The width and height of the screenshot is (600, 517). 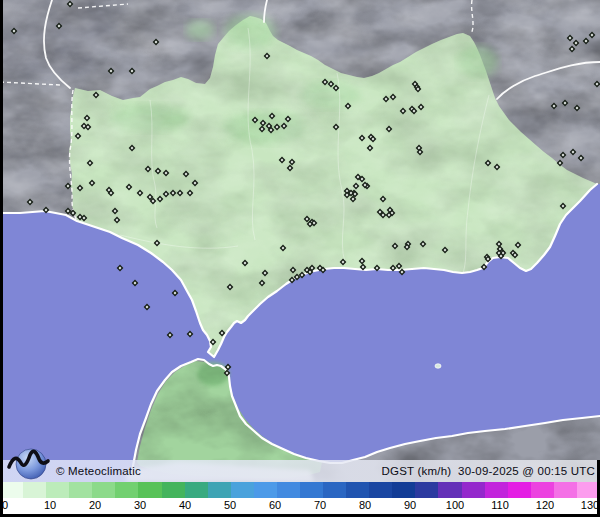 What do you see at coordinates (365, 505) in the screenshot?
I see `legend-tick: 80` at bounding box center [365, 505].